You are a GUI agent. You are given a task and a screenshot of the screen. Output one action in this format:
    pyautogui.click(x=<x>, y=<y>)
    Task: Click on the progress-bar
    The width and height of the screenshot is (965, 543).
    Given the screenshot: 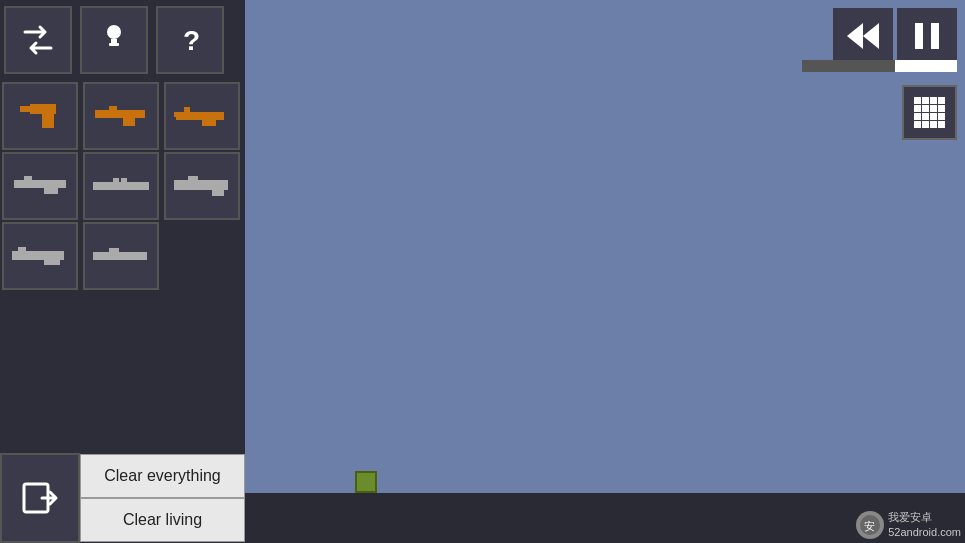 What is the action you would take?
    pyautogui.click(x=880, y=66)
    